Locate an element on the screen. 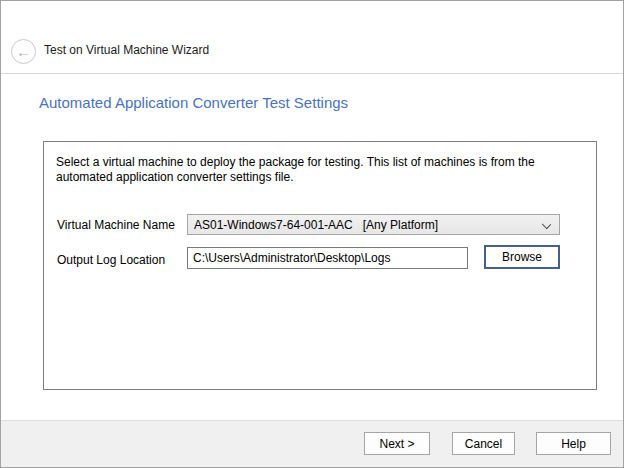 This screenshot has width=624, height=468. output-log-location-label: Output Log Location is located at coordinates (111, 260).